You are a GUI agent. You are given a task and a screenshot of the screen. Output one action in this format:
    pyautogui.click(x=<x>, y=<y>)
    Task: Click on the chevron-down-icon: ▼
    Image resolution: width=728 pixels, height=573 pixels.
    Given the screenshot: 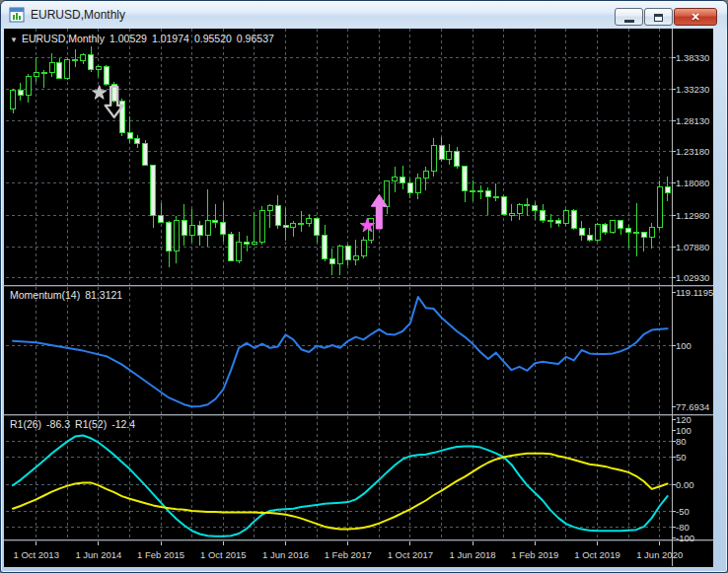 What is the action you would take?
    pyautogui.click(x=14, y=39)
    